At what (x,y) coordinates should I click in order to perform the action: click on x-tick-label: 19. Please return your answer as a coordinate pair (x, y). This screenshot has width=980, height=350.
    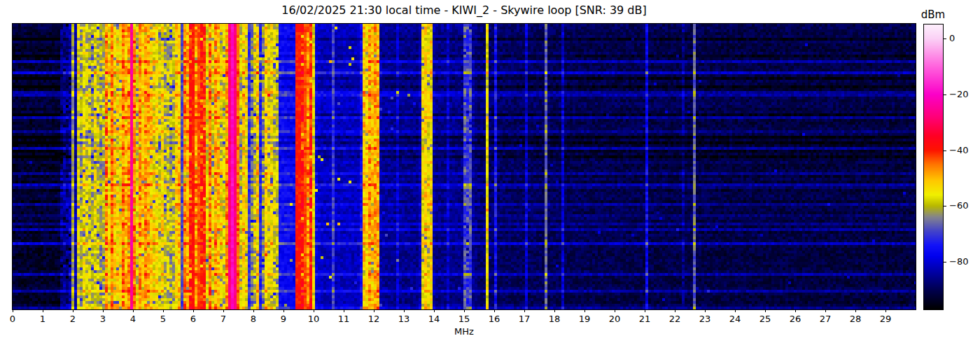
    Looking at the image, I should click on (585, 319).